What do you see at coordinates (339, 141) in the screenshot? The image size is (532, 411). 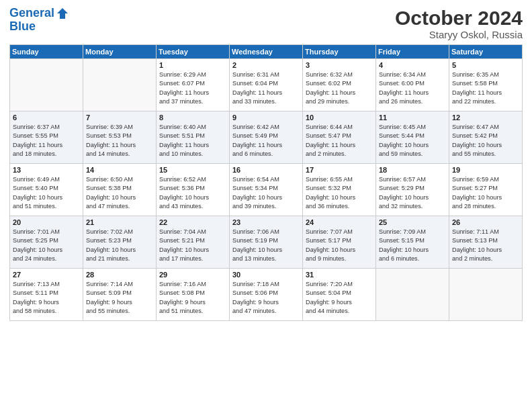 I see `day-info: Sunrise: 6:44 AM Sunset: 5:47 PM Dayligh…` at bounding box center [339, 141].